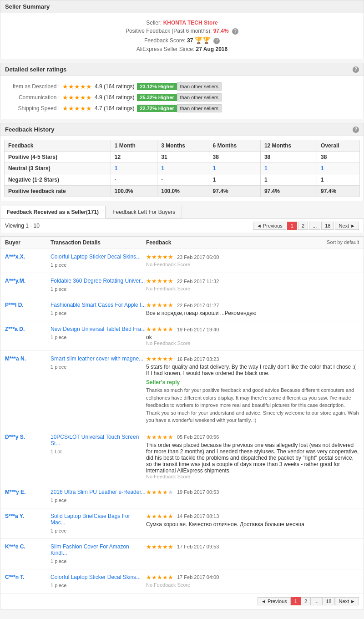 This screenshot has height=619, width=364. I want to click on buyer-name: A***x.X., so click(28, 257).